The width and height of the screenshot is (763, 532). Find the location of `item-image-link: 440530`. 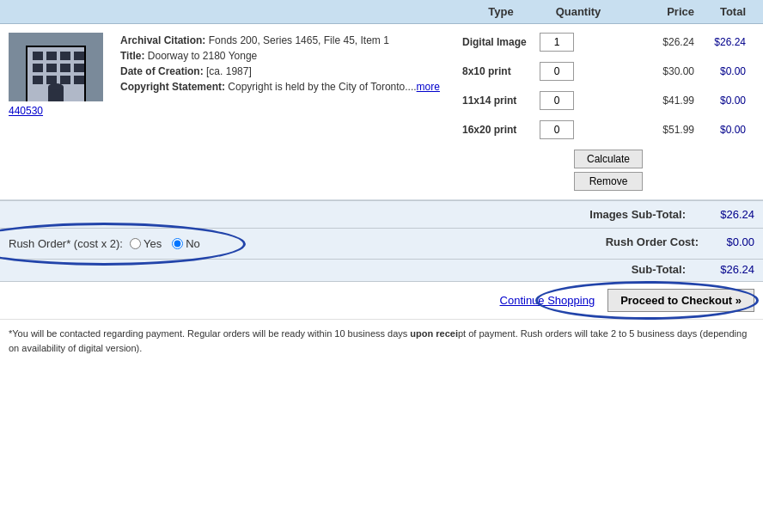

item-image-link: 440530 is located at coordinates (60, 111).